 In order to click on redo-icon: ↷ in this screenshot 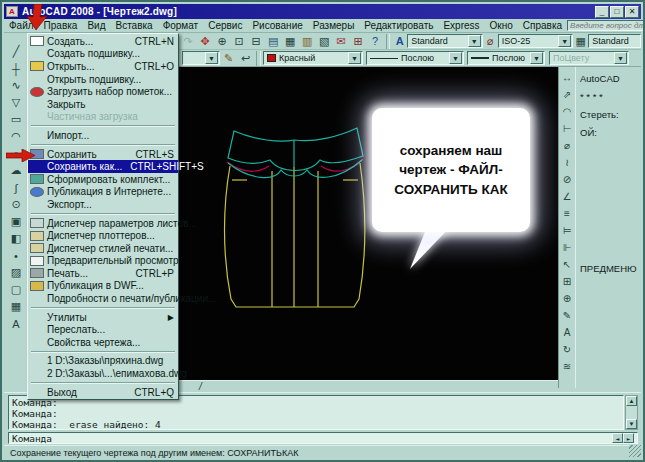, I will do `click(188, 42)`.